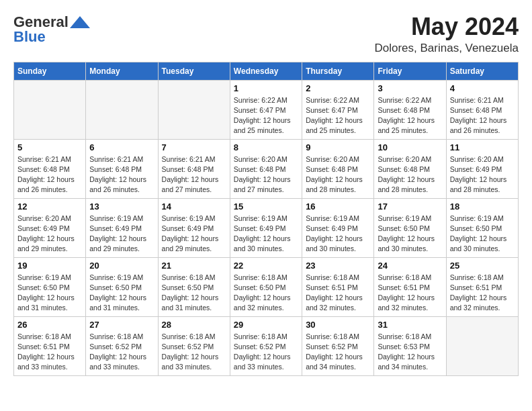 The image size is (532, 411). I want to click on day-info: Sunrise: 6:18 AM Sunset: 6:53 PM Dayligh…, so click(410, 352).